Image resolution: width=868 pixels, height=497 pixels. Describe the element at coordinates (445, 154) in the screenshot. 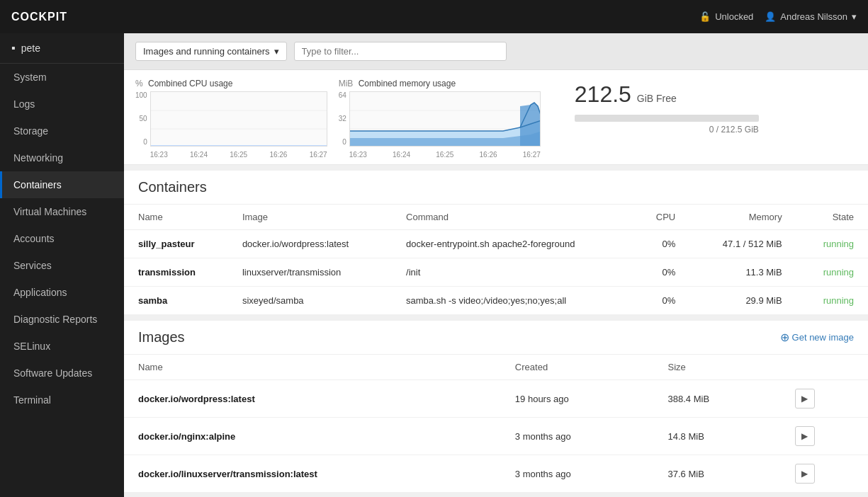

I see `memory-x-labels: 16:23 16:24 16:25 16:26 16:27` at that location.